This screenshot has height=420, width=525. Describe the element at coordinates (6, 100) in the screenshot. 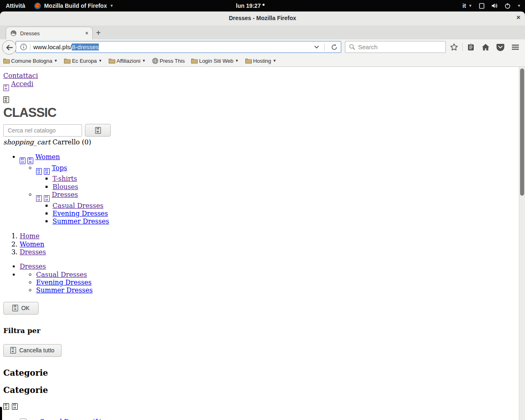

I see `menu-toggle-icon: E5D2` at that location.